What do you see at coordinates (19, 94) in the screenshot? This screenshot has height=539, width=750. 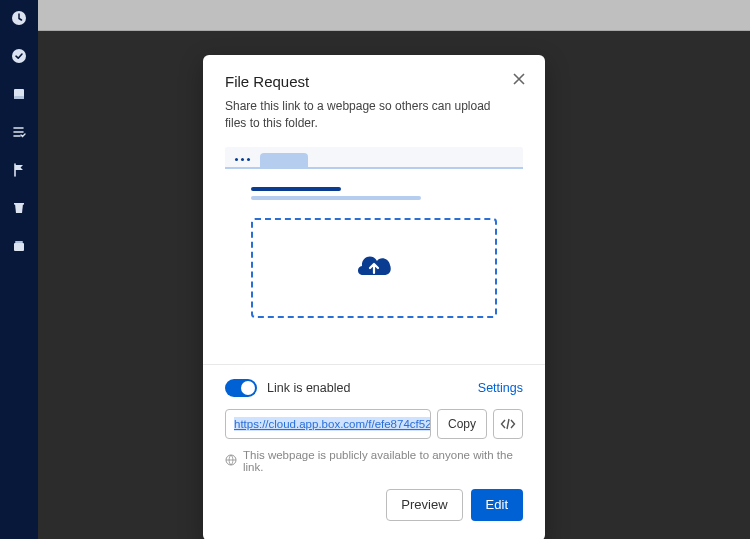 I see `book-icon` at bounding box center [19, 94].